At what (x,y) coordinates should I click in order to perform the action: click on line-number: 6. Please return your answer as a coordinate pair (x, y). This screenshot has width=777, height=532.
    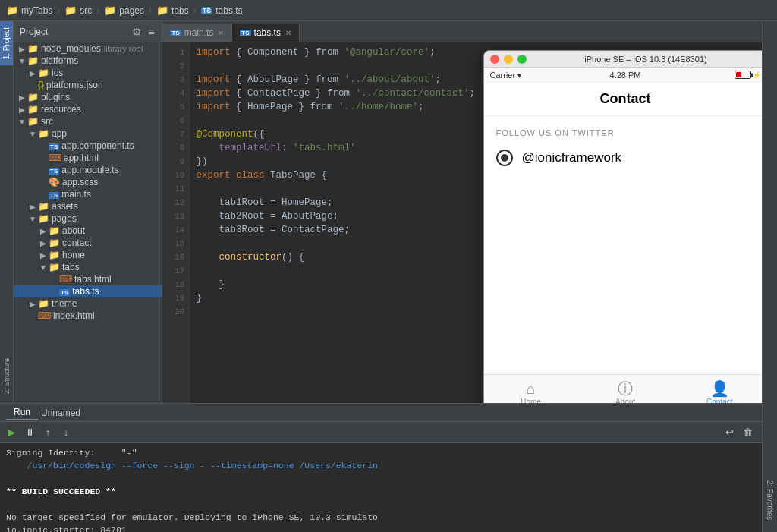
    Looking at the image, I should click on (176, 121).